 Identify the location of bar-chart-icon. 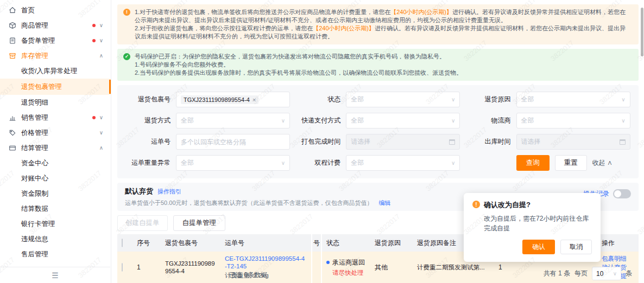
(13, 118).